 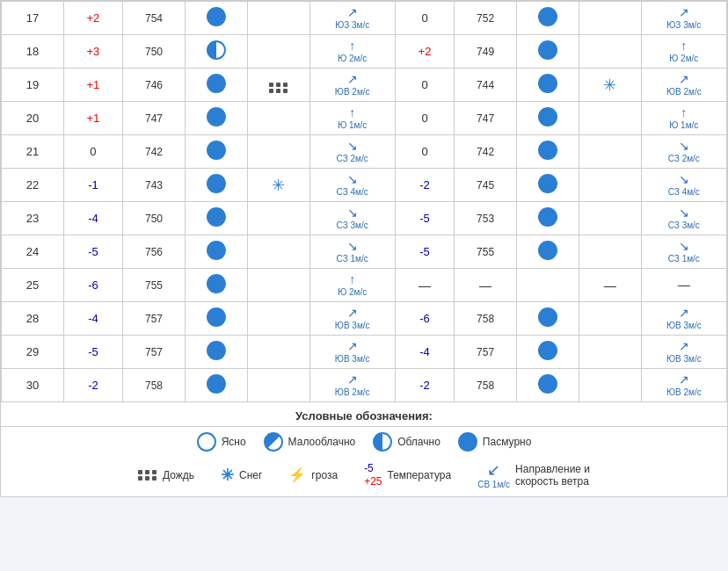 What do you see at coordinates (155, 319) in the screenshot?
I see `pressure1-cell: 757` at bounding box center [155, 319].